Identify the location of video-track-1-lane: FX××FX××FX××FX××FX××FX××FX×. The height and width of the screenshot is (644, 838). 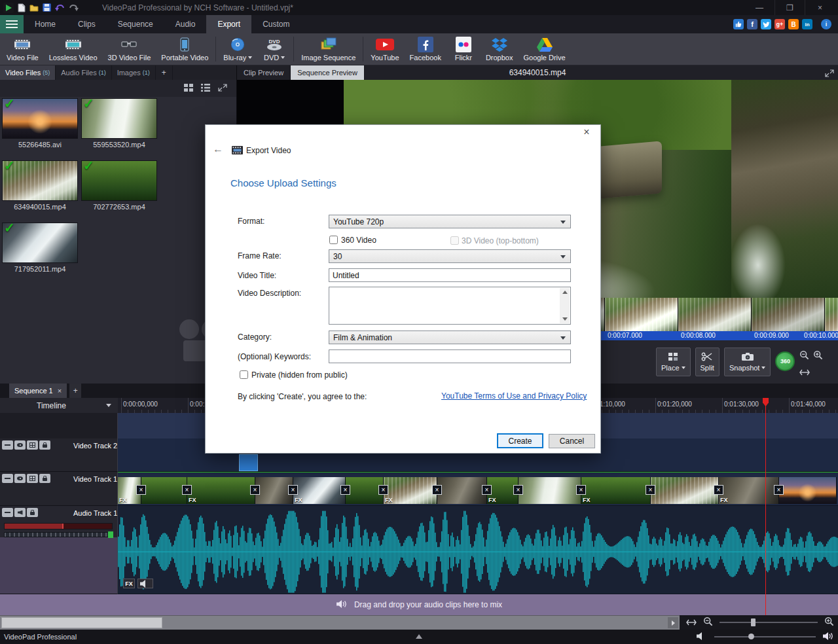
(478, 489).